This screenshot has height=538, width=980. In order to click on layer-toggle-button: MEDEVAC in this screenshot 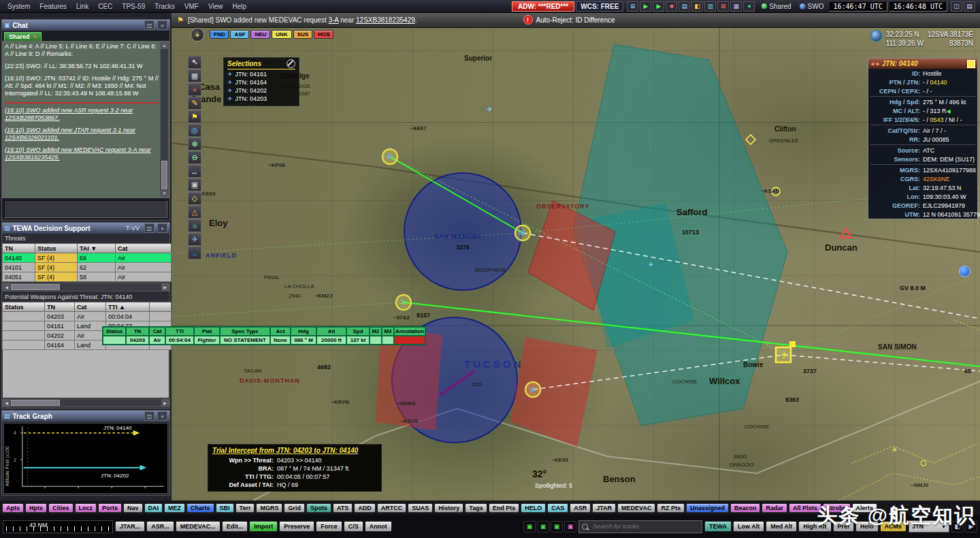, I will do `click(636, 508)`.